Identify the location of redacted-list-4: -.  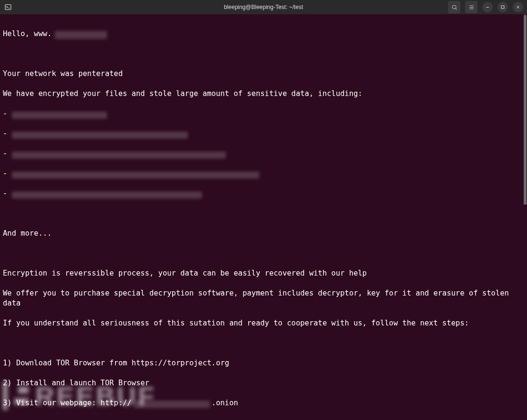
(264, 174).